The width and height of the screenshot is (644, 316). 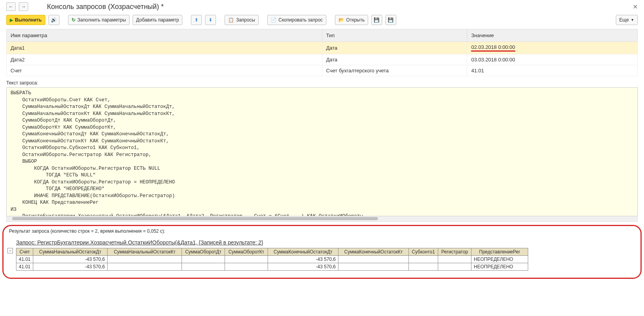 What do you see at coordinates (210, 20) in the screenshot?
I see `move-down-button: ⬇` at bounding box center [210, 20].